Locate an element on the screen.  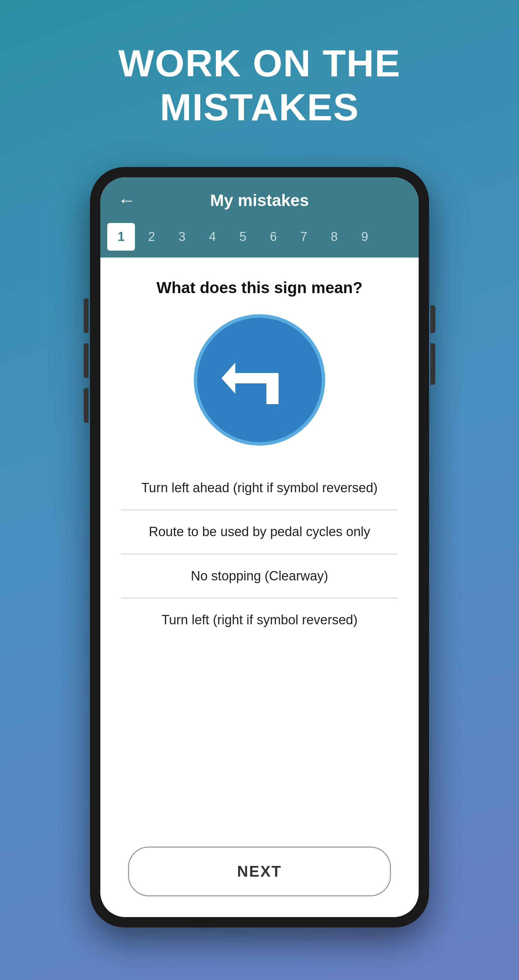
tab-3: 3 is located at coordinates (182, 237).